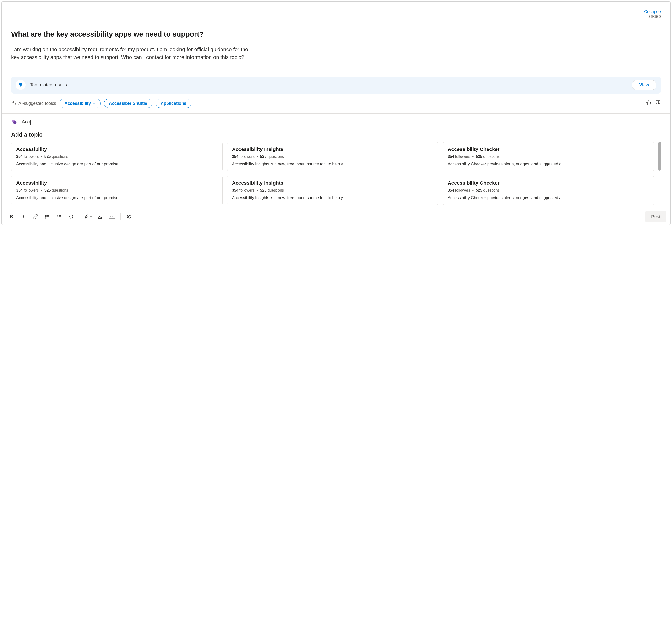 The image size is (672, 641). I want to click on italic-button: I, so click(23, 217).